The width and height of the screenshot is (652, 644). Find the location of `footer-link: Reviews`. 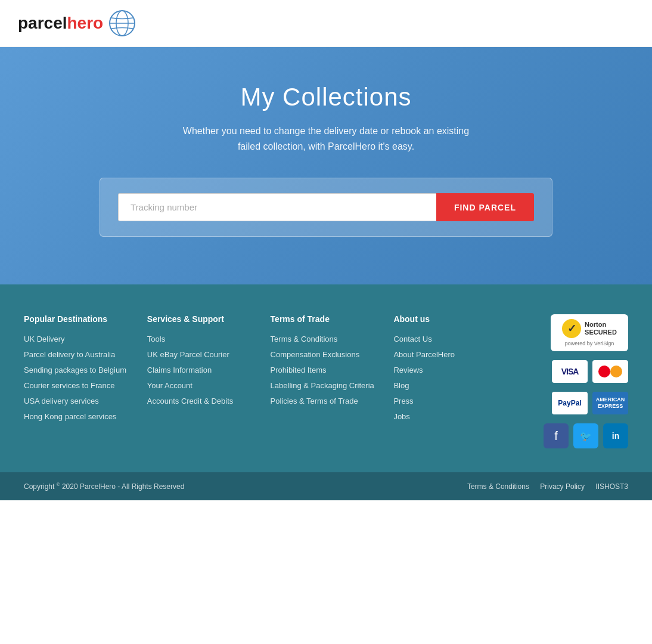

footer-link: Reviews is located at coordinates (408, 370).